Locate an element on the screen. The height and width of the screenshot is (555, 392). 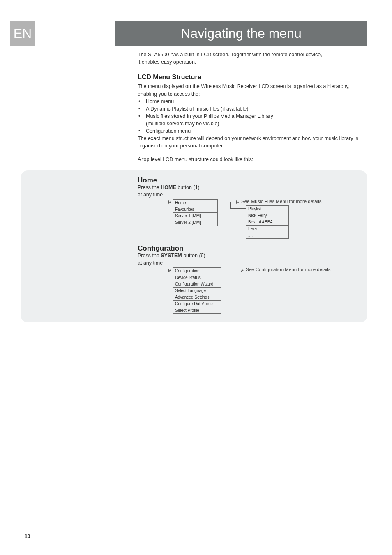
intro-line2: it enables easy operation. is located at coordinates (167, 62).